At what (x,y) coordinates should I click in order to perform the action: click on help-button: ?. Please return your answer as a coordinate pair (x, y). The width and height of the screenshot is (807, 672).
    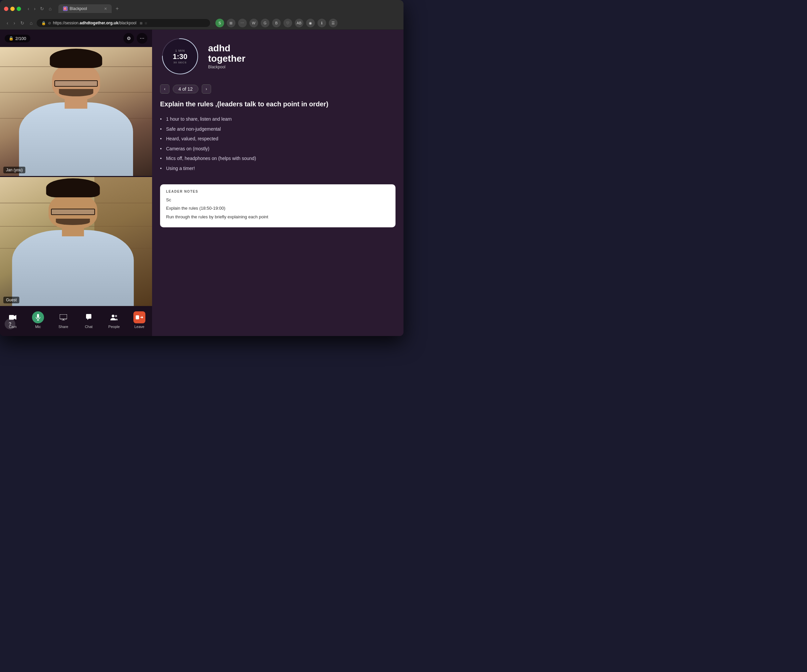
    Looking at the image, I should click on (10, 324).